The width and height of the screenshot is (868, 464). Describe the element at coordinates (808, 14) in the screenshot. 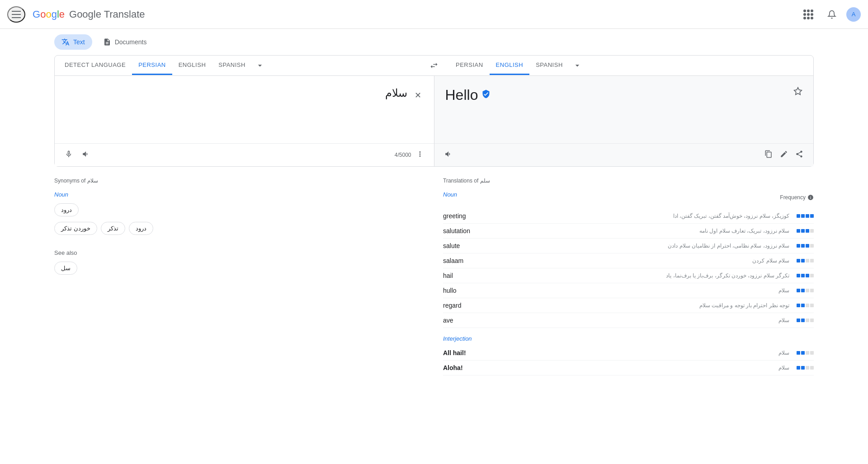

I see `apps-grid-icon` at that location.